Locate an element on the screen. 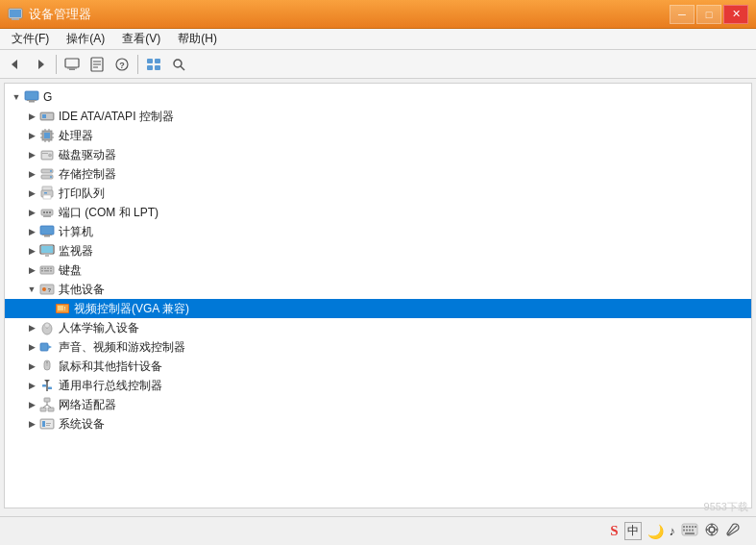 This screenshot has height=545, width=756. maximize-button: □ is located at coordinates (709, 14).